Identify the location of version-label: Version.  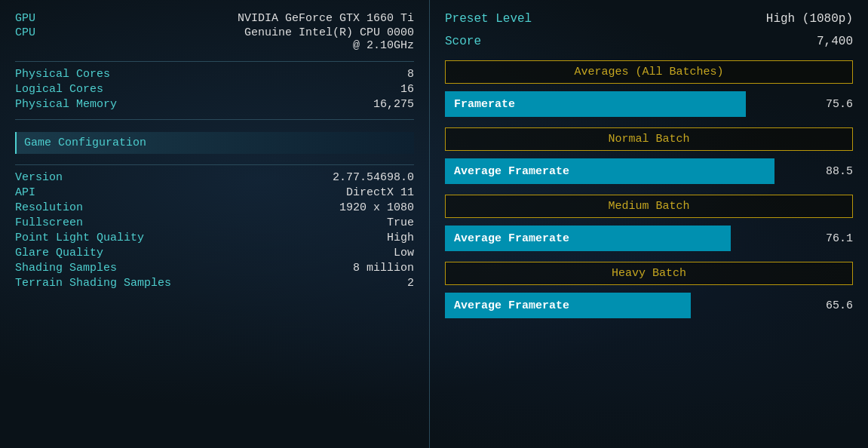
(39, 178).